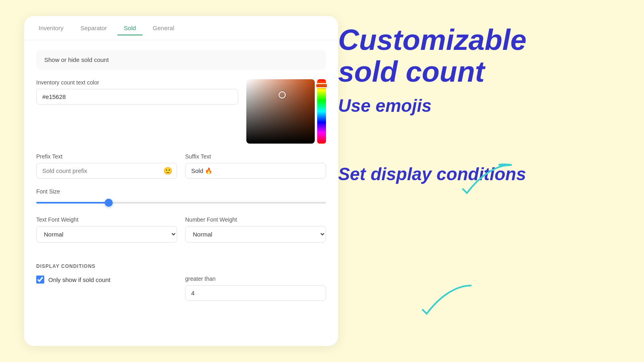  I want to click on tab-separator: Separator, so click(94, 28).